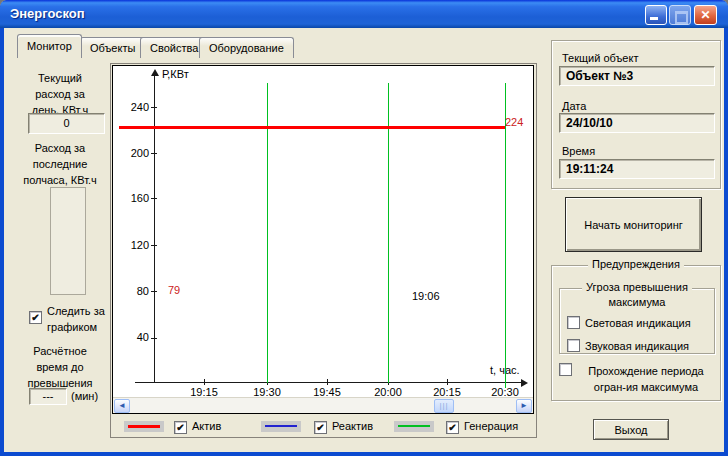  What do you see at coordinates (144, 426) in the screenshot?
I see `red-line-icon` at bounding box center [144, 426].